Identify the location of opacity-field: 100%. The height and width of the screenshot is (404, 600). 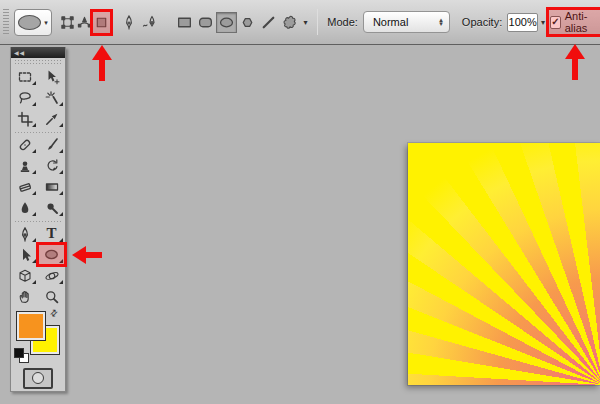
(522, 22).